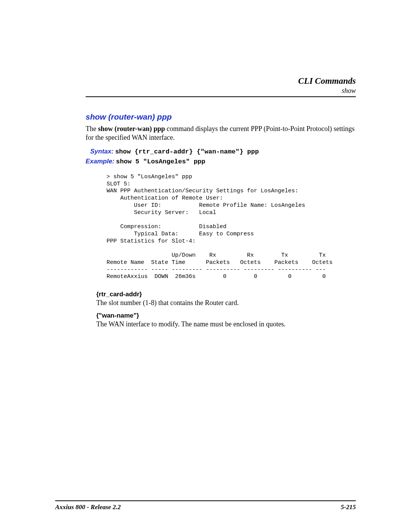  Describe the element at coordinates (161, 161) in the screenshot. I see `example-command: show 5 "LosAngeles" ppp` at that location.